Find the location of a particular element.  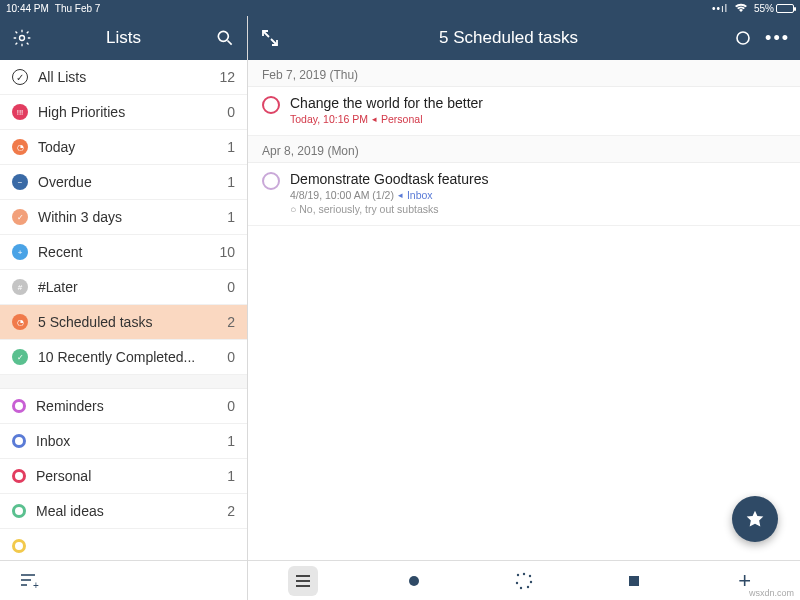

sidebar-item: Inbox1 is located at coordinates (124, 442).